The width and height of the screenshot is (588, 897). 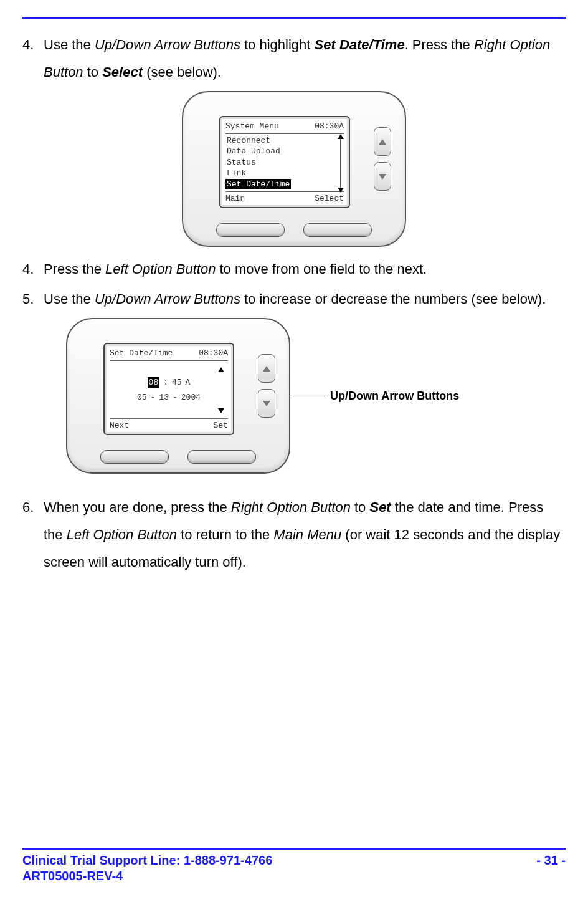 What do you see at coordinates (142, 398) in the screenshot?
I see `month-field: 05` at bounding box center [142, 398].